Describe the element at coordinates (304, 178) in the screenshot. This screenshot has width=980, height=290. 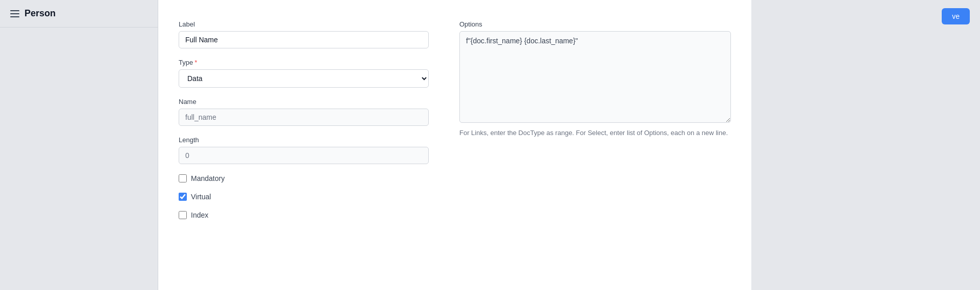
I see `mandatory-checkbox-group: Mandatory` at that location.